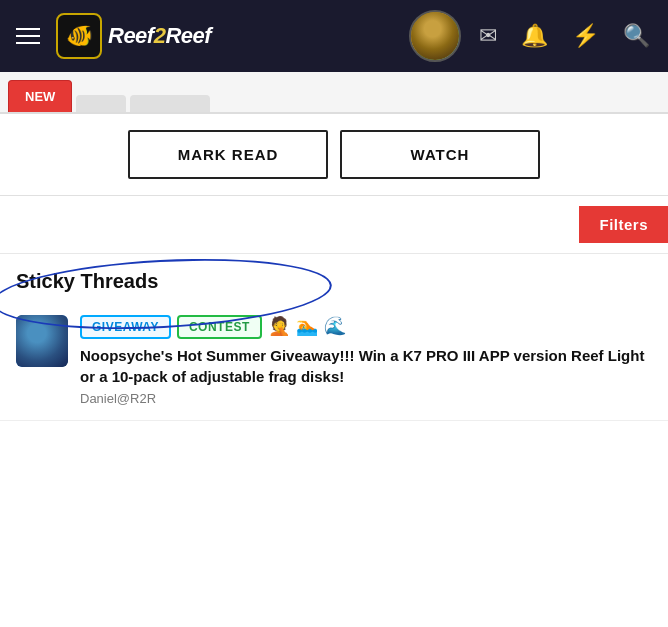 This screenshot has height=627, width=668. I want to click on sticky-threads-section: Sticky Threads, so click(334, 278).